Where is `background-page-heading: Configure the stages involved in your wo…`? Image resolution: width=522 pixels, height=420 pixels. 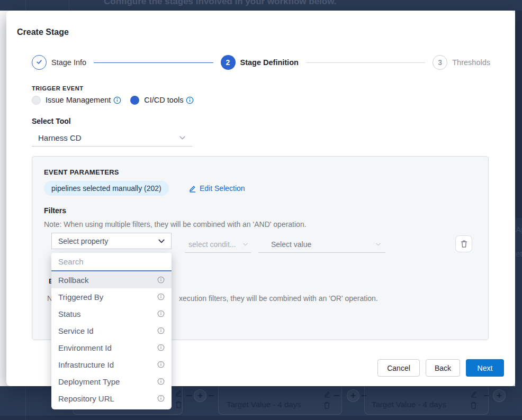 background-page-heading: Configure the stages involved in your wo… is located at coordinates (220, 3).